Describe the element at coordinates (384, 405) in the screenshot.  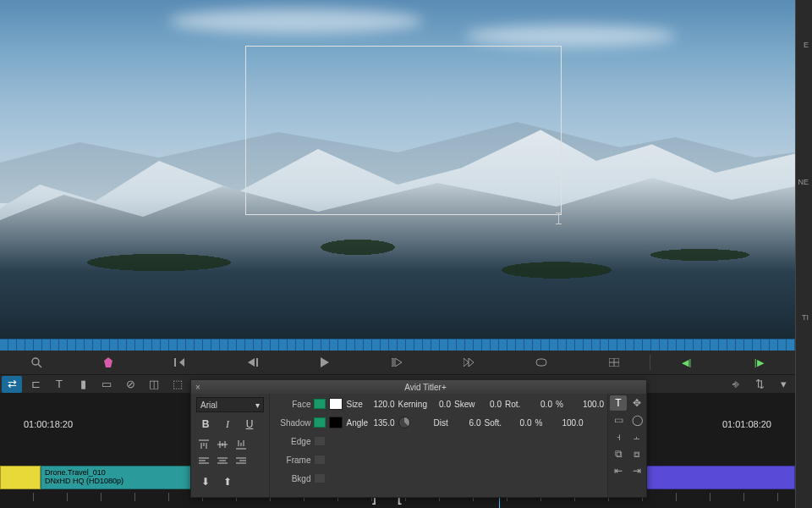
I see `size-value: 120.0` at that location.